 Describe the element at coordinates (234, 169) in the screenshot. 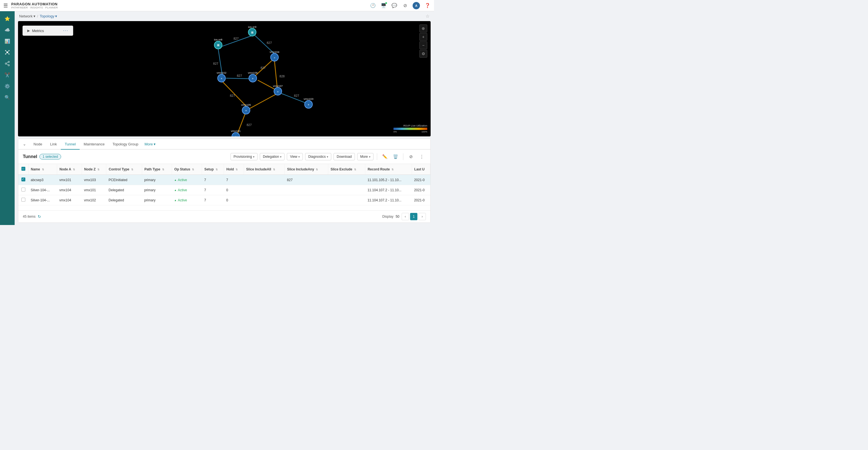

I see `header-hold: Hold ⇅` at that location.